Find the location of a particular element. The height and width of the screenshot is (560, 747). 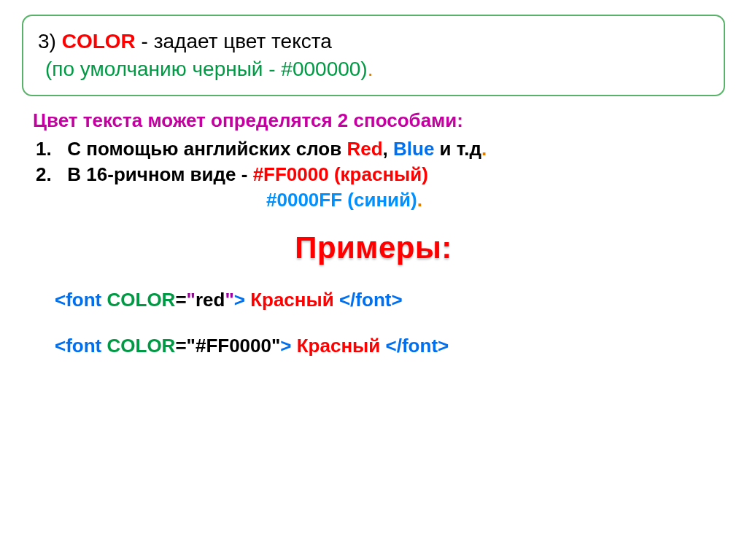

ex2-tag-close: font is located at coordinates (420, 346).